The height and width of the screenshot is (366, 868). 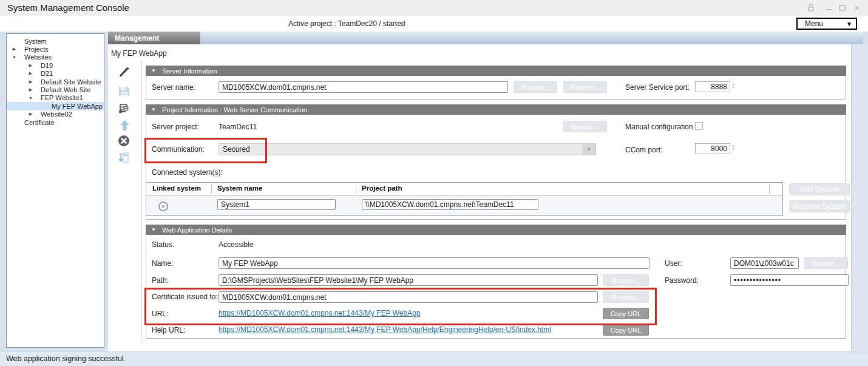 What do you see at coordinates (535, 87) in the screenshot?
I see `server-browse-button: Browse...` at bounding box center [535, 87].